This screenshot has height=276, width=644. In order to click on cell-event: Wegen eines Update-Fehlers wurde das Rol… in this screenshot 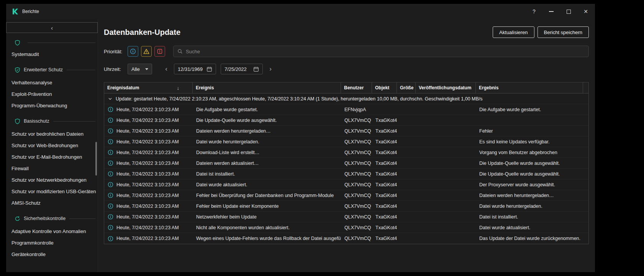, I will do `click(267, 238)`.